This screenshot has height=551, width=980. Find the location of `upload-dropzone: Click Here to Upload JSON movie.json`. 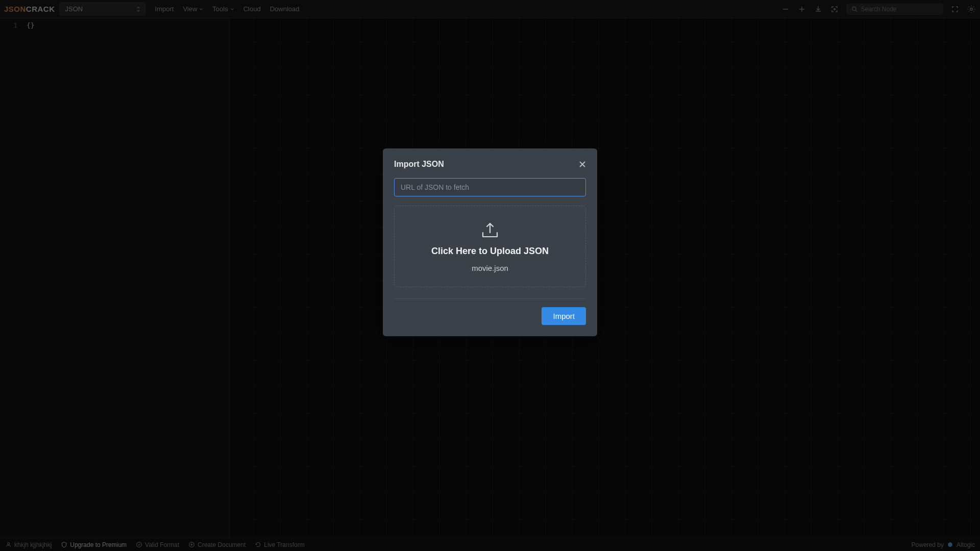

upload-dropzone: Click Here to Upload JSON movie.json is located at coordinates (490, 246).